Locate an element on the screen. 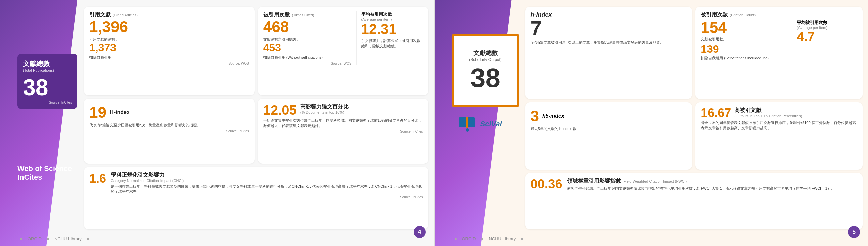 The width and height of the screenshot is (868, 246). fwci-en-title: Field-Weighted Citation Impact (FWCI) is located at coordinates (655, 181).